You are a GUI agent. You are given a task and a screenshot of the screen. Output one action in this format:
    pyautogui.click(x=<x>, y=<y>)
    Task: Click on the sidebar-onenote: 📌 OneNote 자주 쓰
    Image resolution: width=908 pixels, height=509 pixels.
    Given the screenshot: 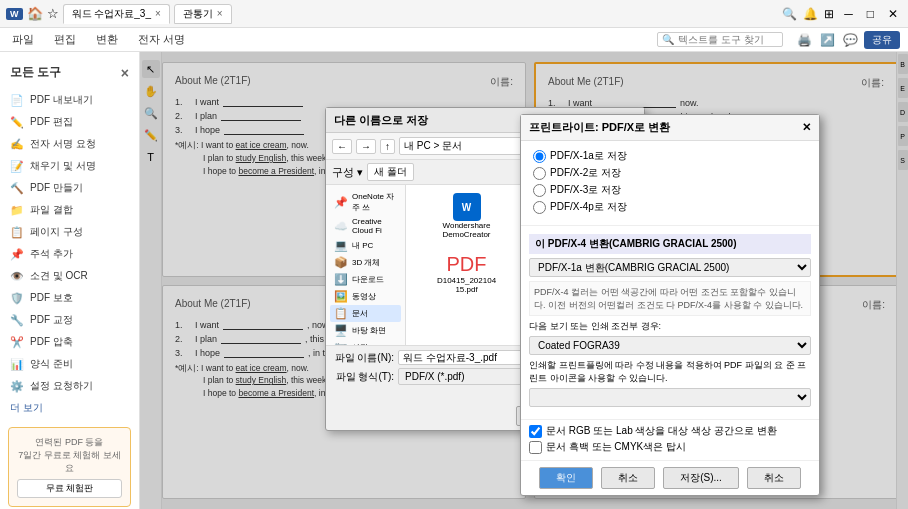 What is the action you would take?
    pyautogui.click(x=366, y=202)
    